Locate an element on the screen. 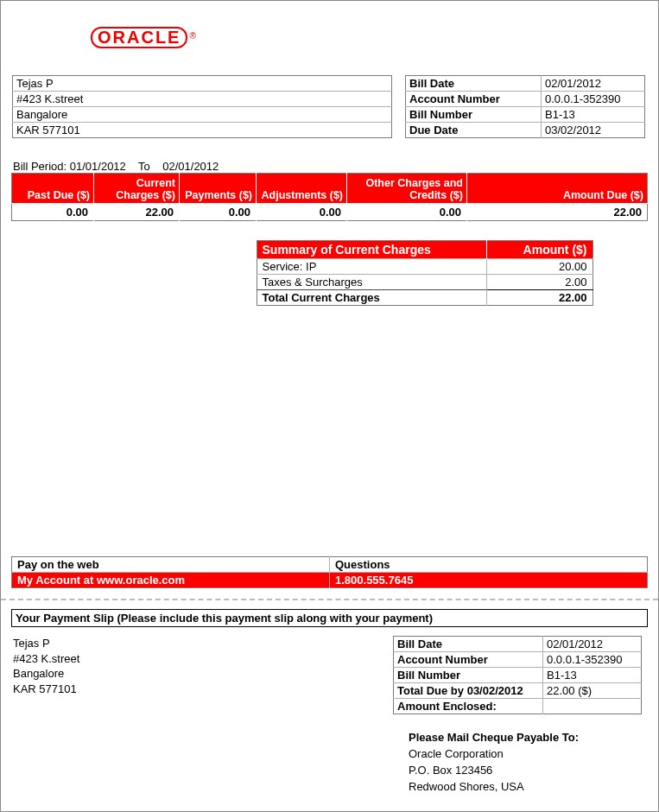  val-current: 22.00 is located at coordinates (136, 213).